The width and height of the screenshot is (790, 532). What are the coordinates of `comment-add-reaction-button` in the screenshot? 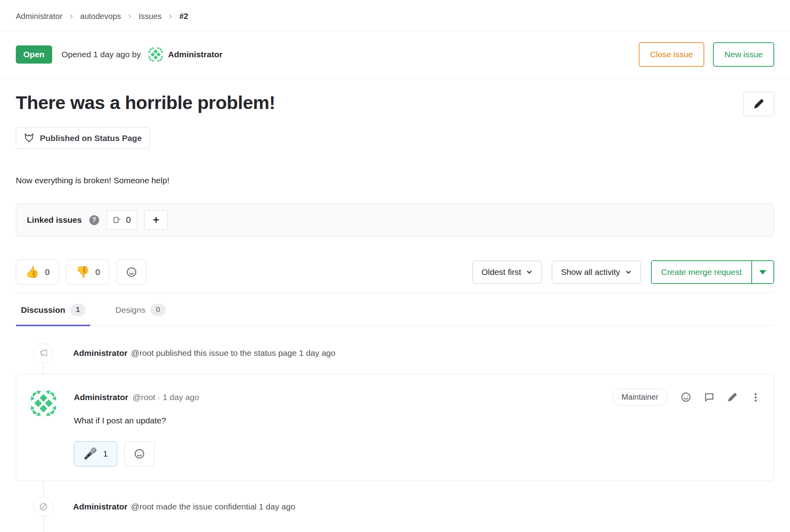 It's located at (686, 397).